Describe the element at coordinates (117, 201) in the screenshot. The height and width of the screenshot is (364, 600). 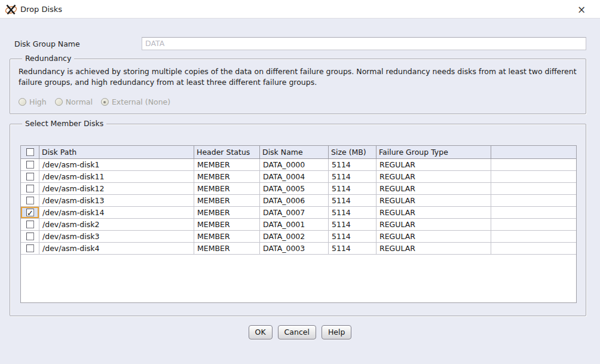
I see `disk-path-cell: /dev/asm-disk13` at that location.